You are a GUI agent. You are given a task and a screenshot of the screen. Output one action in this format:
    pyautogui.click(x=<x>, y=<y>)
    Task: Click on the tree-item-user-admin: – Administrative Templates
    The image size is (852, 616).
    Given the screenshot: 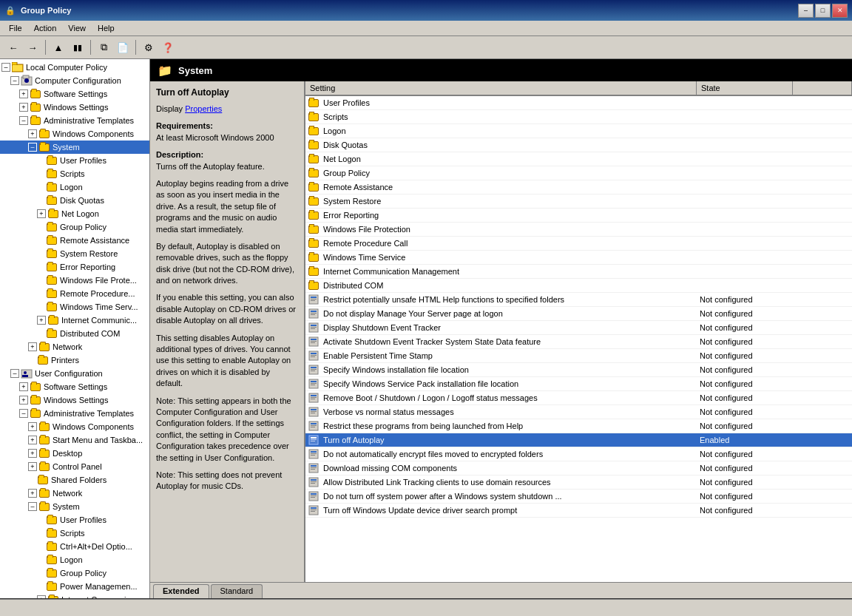 What is the action you would take?
    pyautogui.click(x=75, y=413)
    